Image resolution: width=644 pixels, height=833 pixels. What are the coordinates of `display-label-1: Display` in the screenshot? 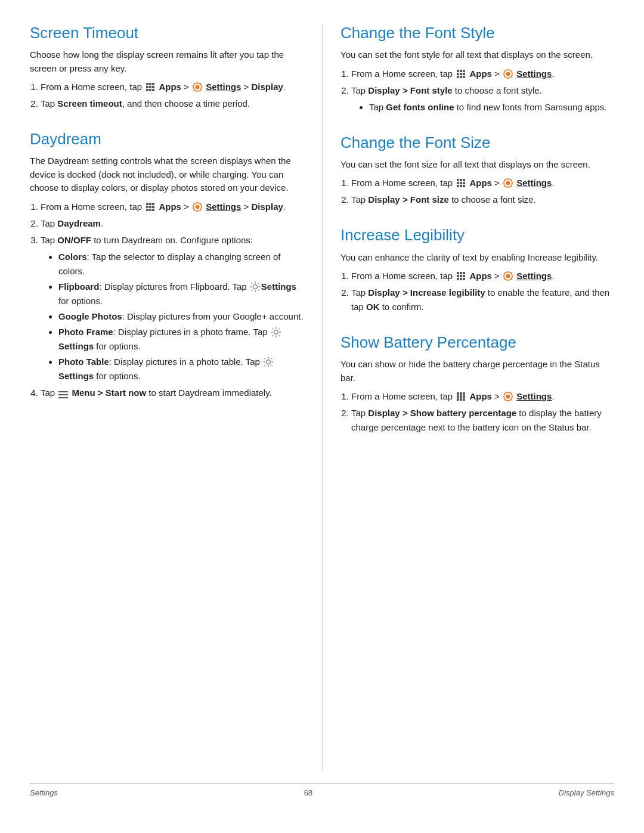 It's located at (267, 87).